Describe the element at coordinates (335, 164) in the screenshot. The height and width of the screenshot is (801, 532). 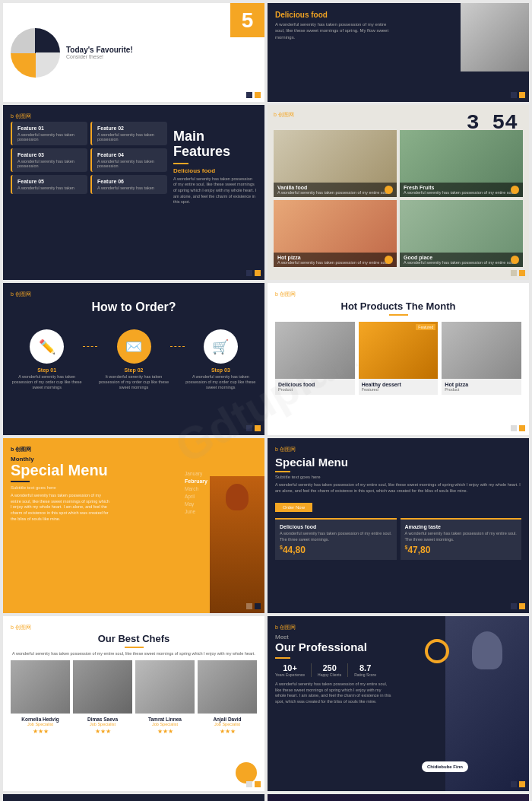
I see `gallery-item-1: Vanilla food A wonderful serenity has ta…` at that location.